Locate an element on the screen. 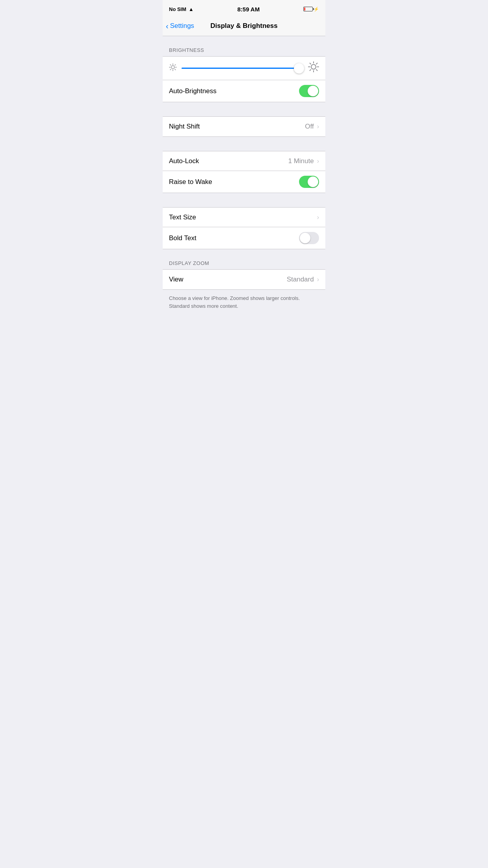 The image size is (488, 868). nav-bar: ‹ Settings Display & Brightness is located at coordinates (244, 27).